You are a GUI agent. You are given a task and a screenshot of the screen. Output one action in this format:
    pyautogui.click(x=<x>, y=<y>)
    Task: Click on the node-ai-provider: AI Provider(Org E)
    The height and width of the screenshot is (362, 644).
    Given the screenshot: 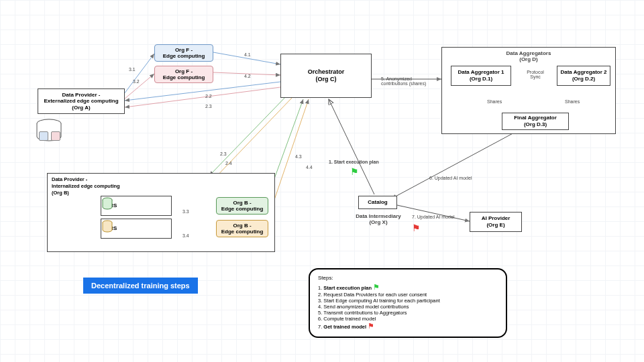 What is the action you would take?
    pyautogui.click(x=496, y=222)
    